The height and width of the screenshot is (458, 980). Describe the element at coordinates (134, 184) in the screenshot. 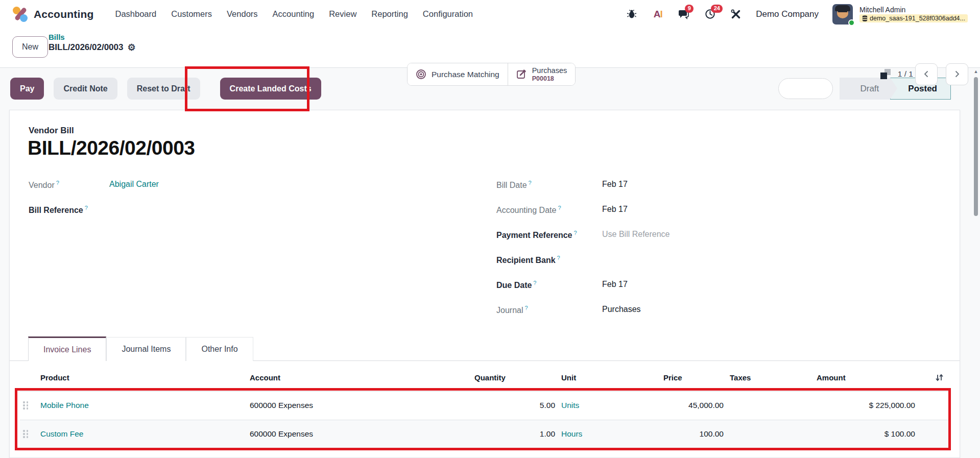

I see `vendor-value-link: Abigail Carter` at that location.